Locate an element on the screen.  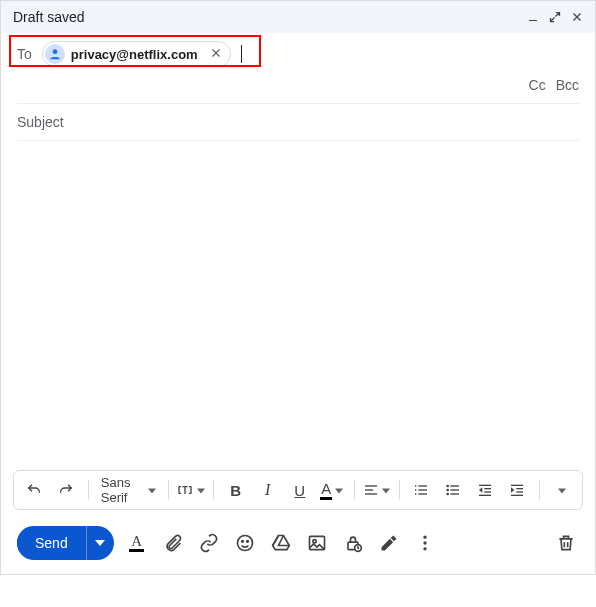
chip-remove-icon is located at coordinates (216, 54).